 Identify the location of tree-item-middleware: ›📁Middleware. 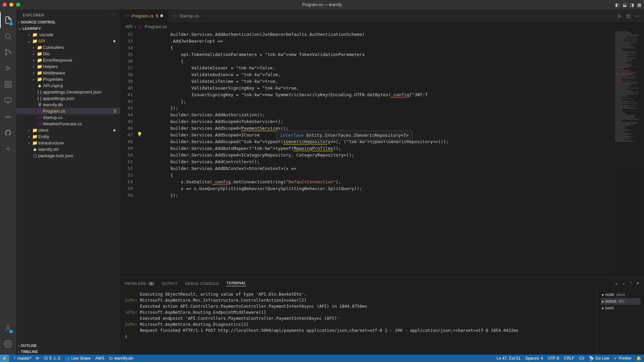
(68, 73).